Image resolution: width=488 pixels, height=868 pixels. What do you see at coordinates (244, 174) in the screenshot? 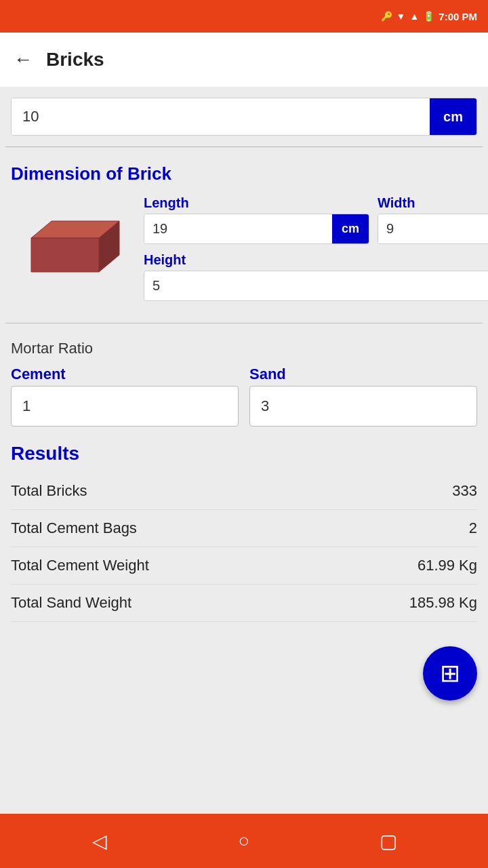
I see `dimension-title: Dimension of Brick` at bounding box center [244, 174].